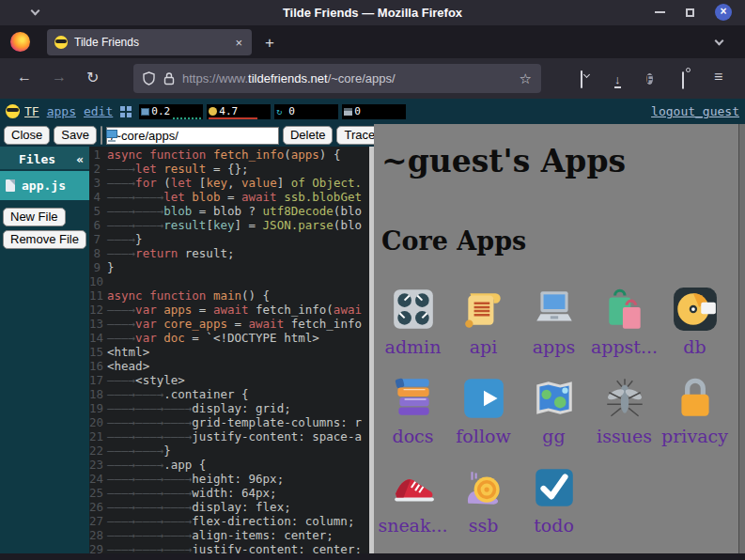 This screenshot has width=745, height=560. What do you see at coordinates (553, 436) in the screenshot?
I see `app-label: gg` at bounding box center [553, 436].